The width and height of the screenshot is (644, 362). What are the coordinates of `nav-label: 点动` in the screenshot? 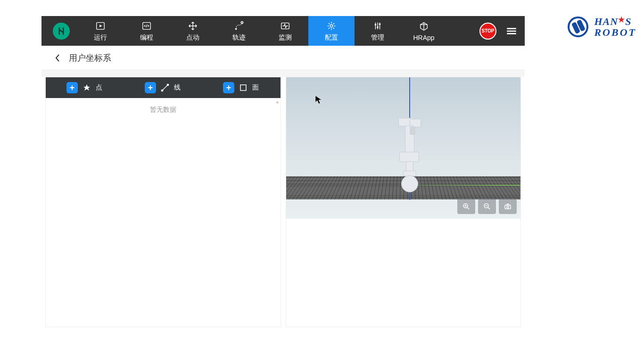 It's located at (193, 38).